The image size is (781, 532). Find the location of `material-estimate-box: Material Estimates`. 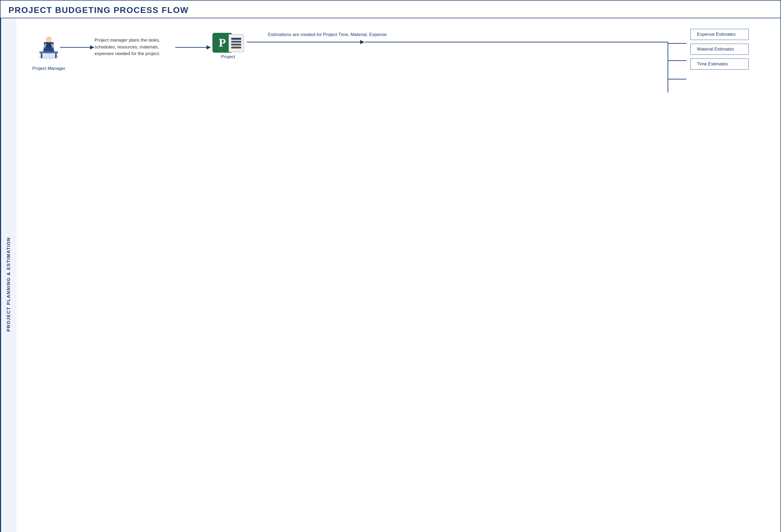

material-estimate-box: Material Estimates is located at coordinates (720, 49).